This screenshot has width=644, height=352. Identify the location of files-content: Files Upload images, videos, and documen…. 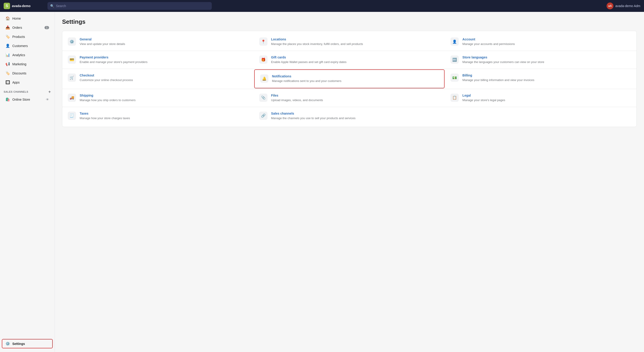
(356, 98).